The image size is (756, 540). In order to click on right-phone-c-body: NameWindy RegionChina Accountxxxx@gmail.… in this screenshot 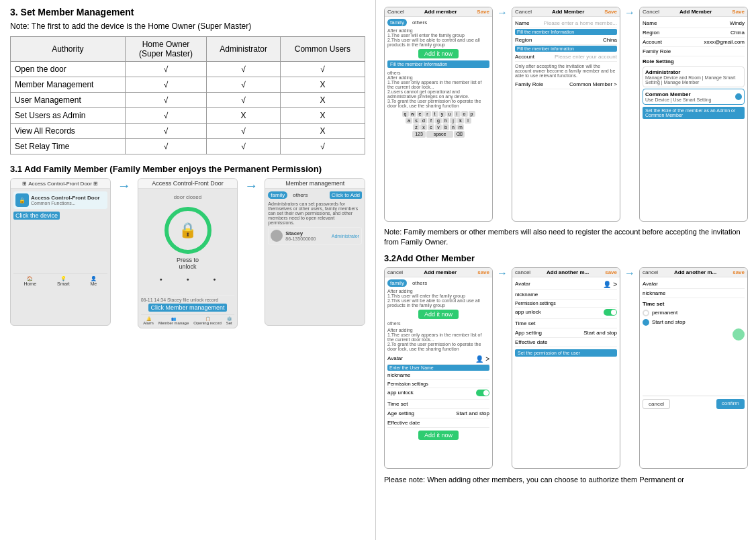, I will do `click(694, 69)`.